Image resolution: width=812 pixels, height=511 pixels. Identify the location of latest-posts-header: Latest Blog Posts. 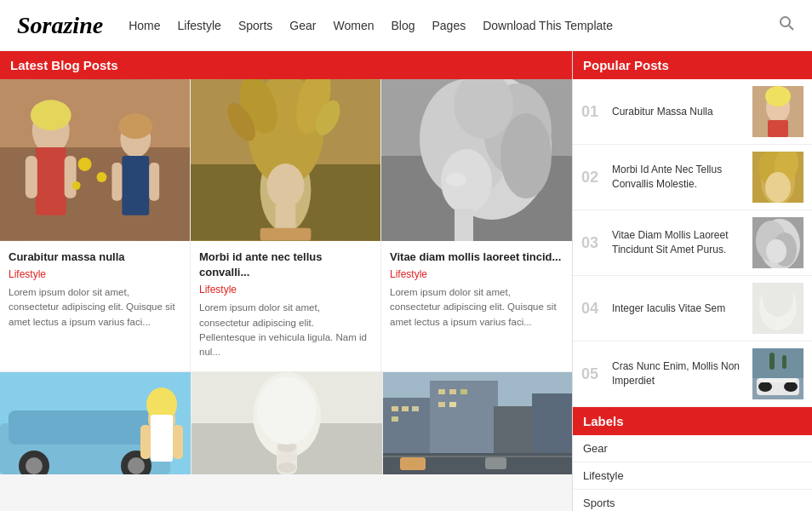
(286, 65).